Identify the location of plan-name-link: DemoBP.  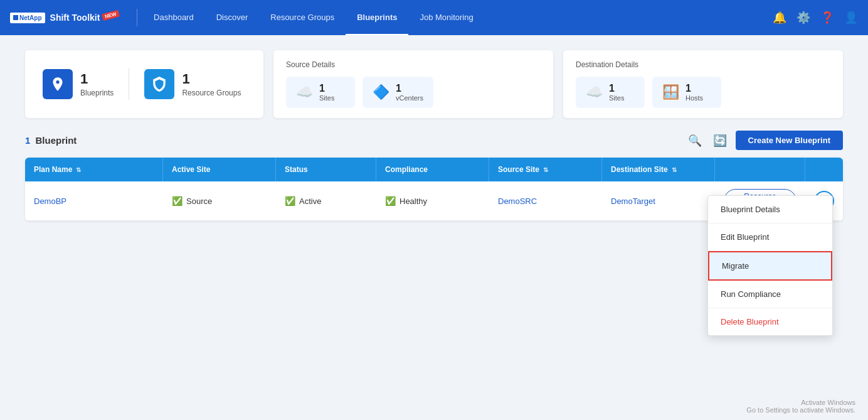
(50, 201).